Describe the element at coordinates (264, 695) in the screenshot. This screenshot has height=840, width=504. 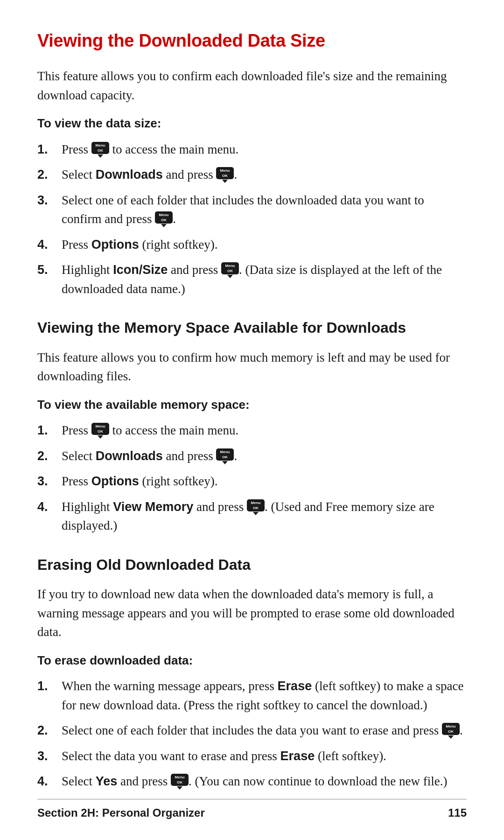
I see `list-content: When the warning message appears, press …` at that location.